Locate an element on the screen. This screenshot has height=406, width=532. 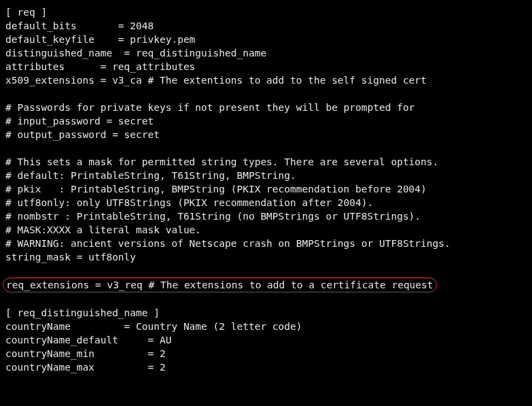
config-line: attributes = req_attributes is located at coordinates (266, 67).